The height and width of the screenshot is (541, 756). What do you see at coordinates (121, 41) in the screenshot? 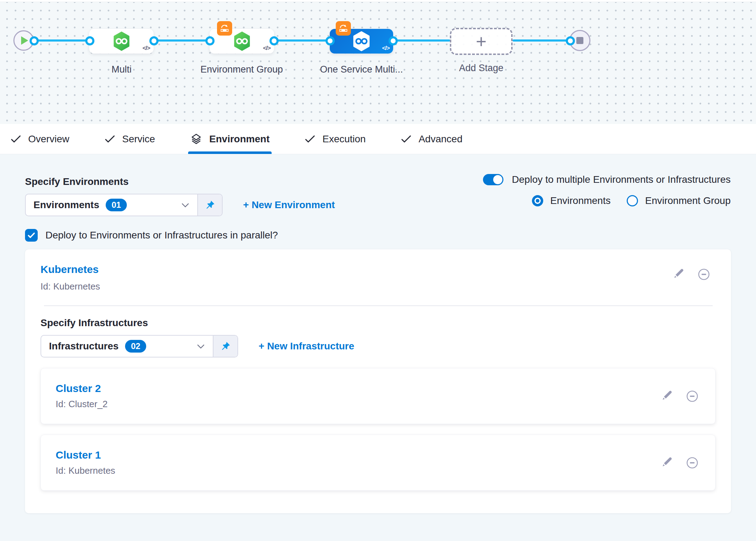
I see `stage-node-multi: </>` at bounding box center [121, 41].